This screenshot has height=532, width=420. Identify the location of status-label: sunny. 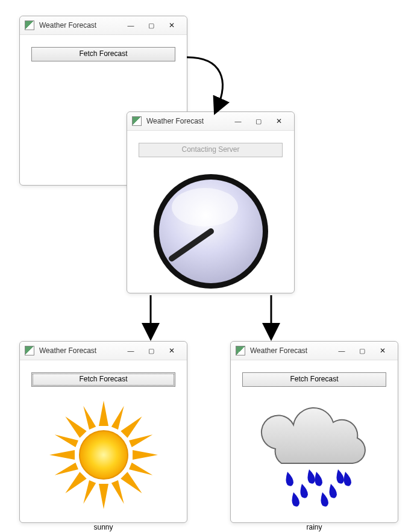
(103, 528).